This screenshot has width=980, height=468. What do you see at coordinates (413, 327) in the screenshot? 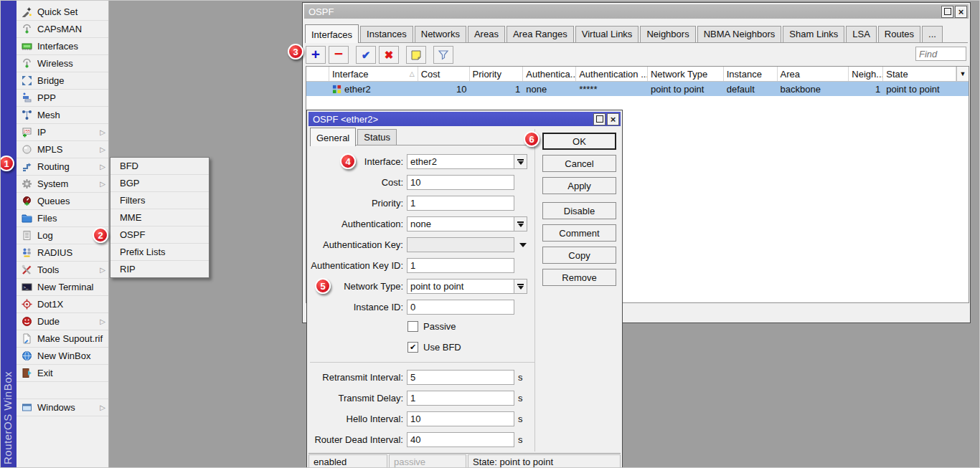
I see `checkbox-box` at bounding box center [413, 327].